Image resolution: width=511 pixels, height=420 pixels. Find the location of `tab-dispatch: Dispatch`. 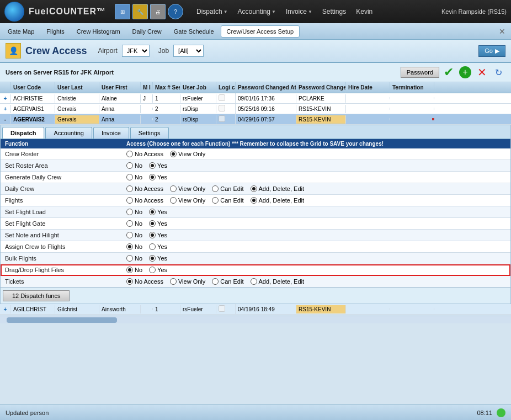

tab-dispatch: Dispatch is located at coordinates (23, 132).